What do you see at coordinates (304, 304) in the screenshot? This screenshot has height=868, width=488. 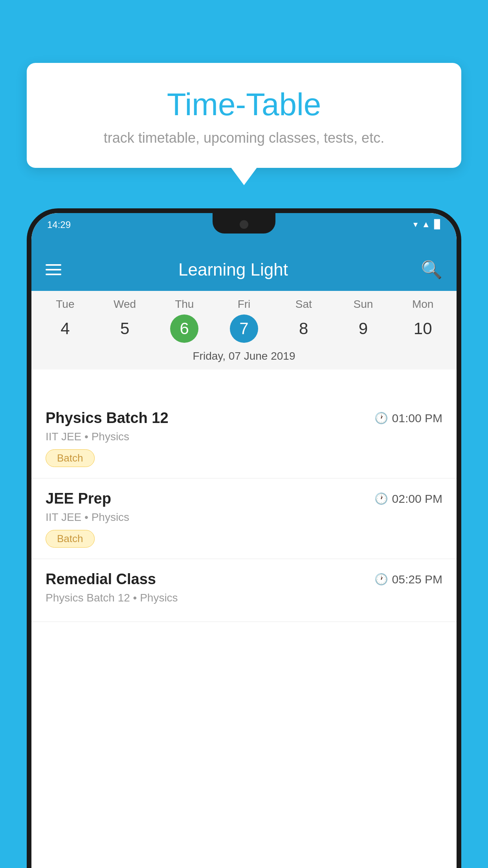 I see `day-name: Sat` at bounding box center [304, 304].